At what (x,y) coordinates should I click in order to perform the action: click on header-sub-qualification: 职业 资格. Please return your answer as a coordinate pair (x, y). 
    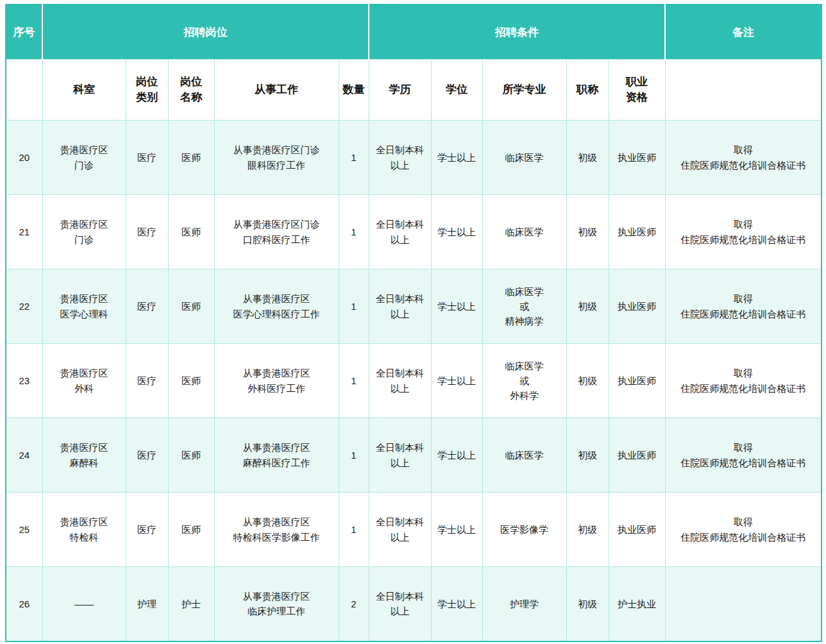
    Looking at the image, I should click on (637, 90).